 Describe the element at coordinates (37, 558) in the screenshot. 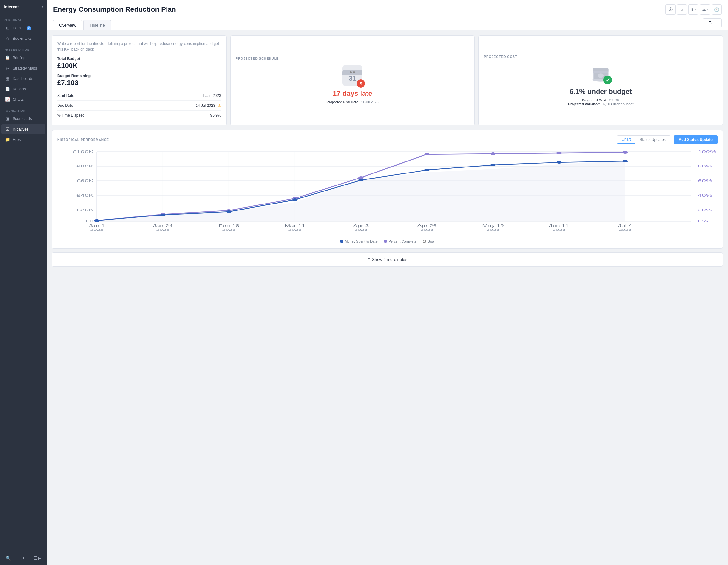

I see `collapse-nav-btn: ☰▶` at that location.